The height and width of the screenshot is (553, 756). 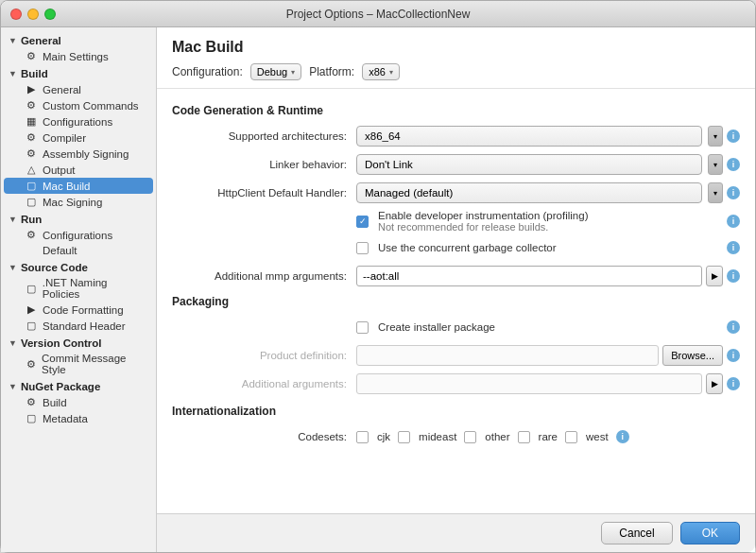 What do you see at coordinates (78, 356) in the screenshot?
I see `sidebar-section-version-control: ▼ Version Control ⚙ Commit Message Style` at bounding box center [78, 356].